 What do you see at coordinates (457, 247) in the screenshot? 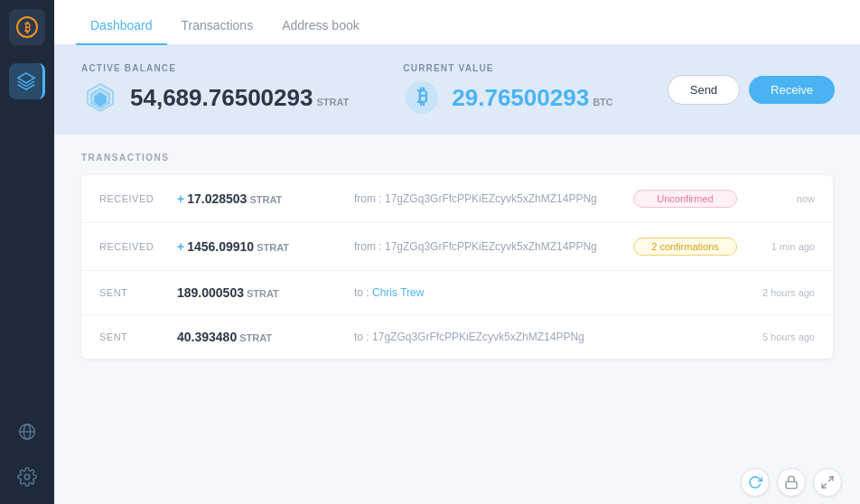
I see `table-row: RECEIVED +1456.09910STRAT from : 17gZGq3…` at bounding box center [457, 247].